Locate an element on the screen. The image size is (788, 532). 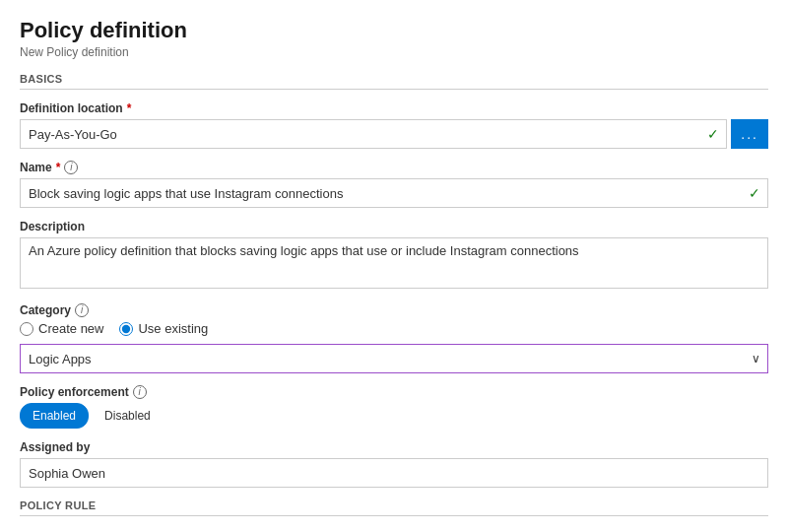
category-dropdown: Logic Apps is located at coordinates (394, 359).